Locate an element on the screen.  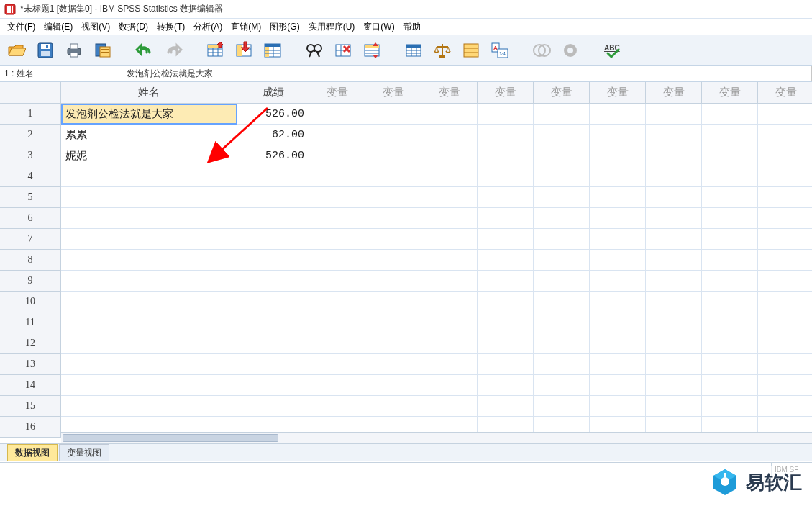
spellcheck-icon: ABC is located at coordinates (612, 50).